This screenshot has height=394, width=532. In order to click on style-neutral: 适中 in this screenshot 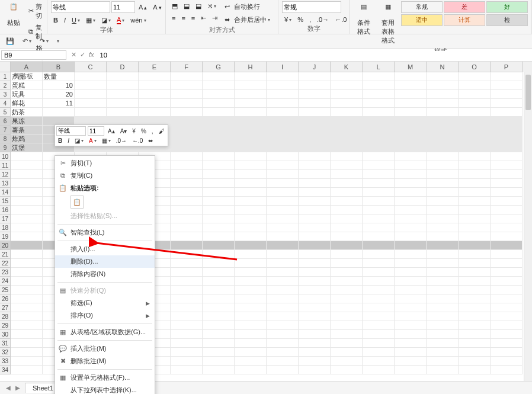, I will do `click(422, 20)`.